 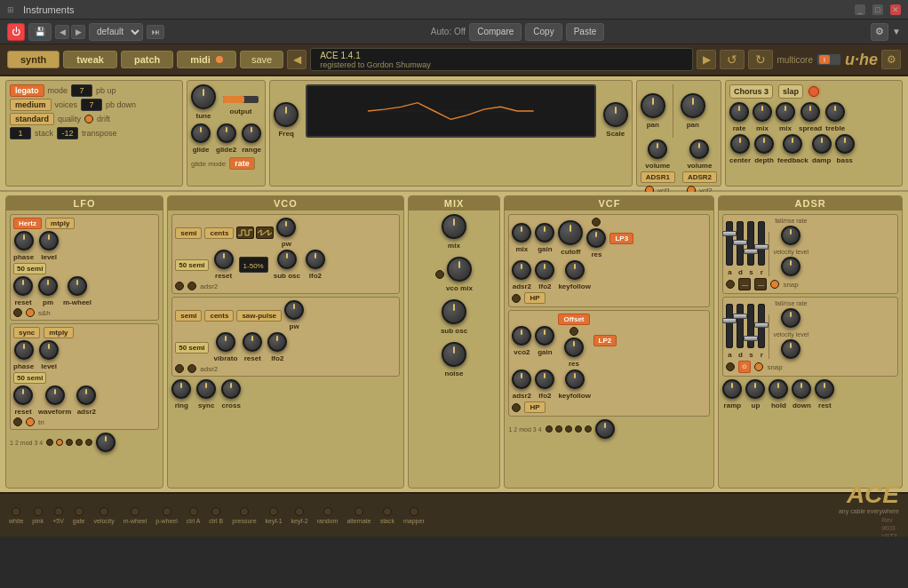 I want to click on vcf2-offset-btn: Offset, so click(x=574, y=320).